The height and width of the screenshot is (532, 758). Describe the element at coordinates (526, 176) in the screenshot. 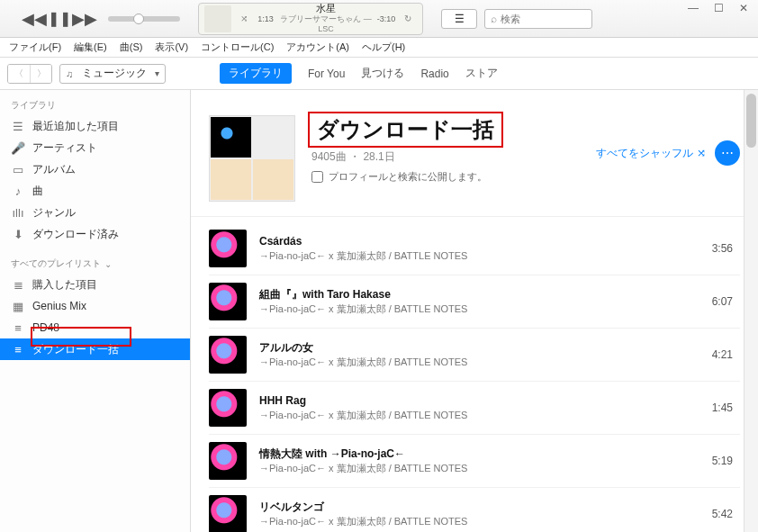

I see `publish-checkbox-row: プロフィールと検索に公開します。` at that location.